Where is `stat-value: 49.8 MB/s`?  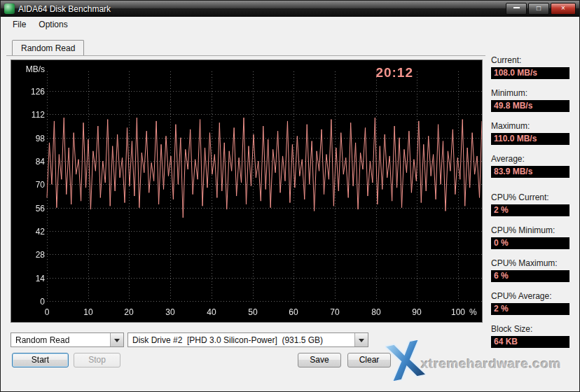 stat-value: 49.8 MB/s is located at coordinates (530, 106).